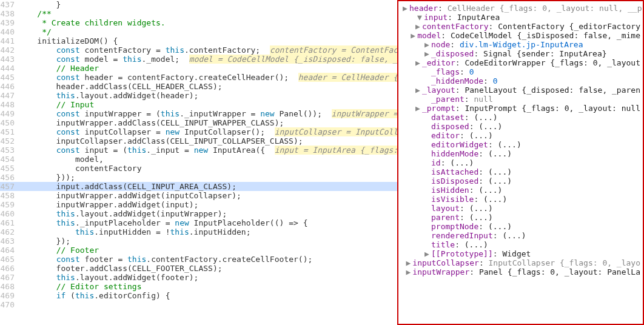 The image size is (644, 325). Describe the element at coordinates (199, 150) in the screenshot. I see `code-line: 453 const input = (this._input = new Inp…` at that location.